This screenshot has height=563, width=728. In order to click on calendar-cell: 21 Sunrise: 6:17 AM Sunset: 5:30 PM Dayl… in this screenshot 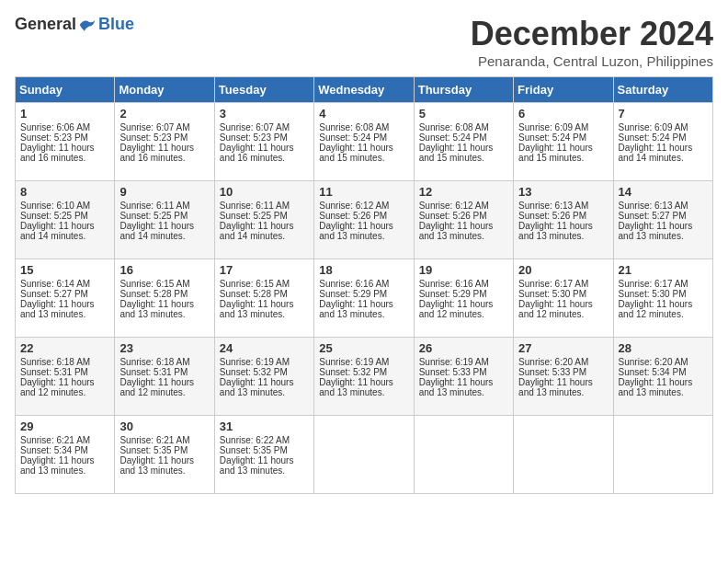, I will do `click(663, 298)`.